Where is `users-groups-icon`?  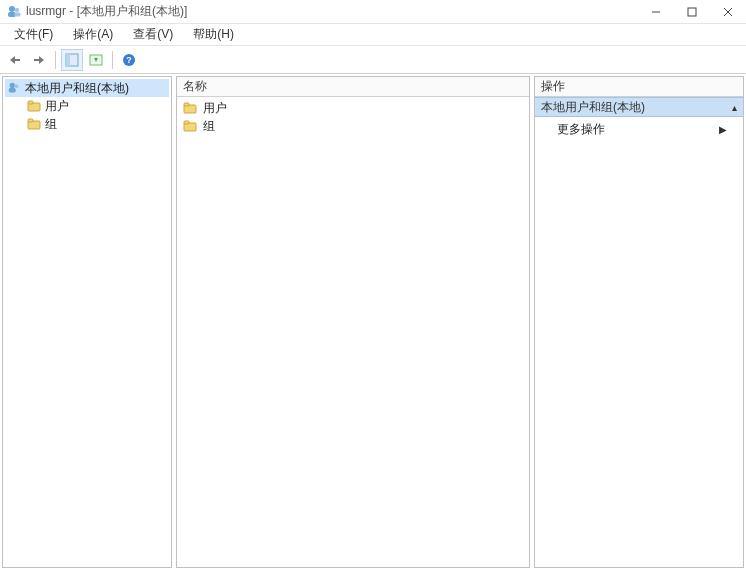 users-groups-icon is located at coordinates (14, 88).